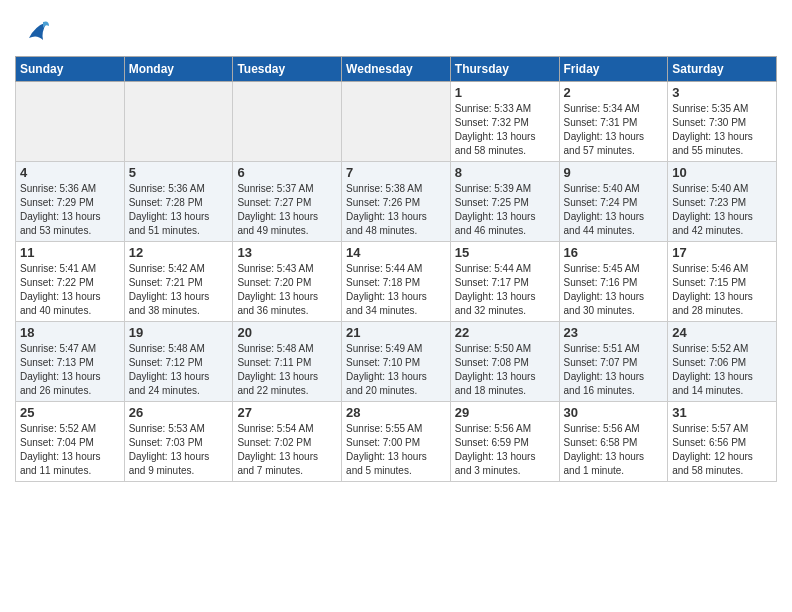 The height and width of the screenshot is (612, 792). What do you see at coordinates (178, 362) in the screenshot?
I see `calendar-day-cell: 19Sunrise: 5:48 AM Sunset: 7:12 PM Dayli…` at bounding box center [178, 362].